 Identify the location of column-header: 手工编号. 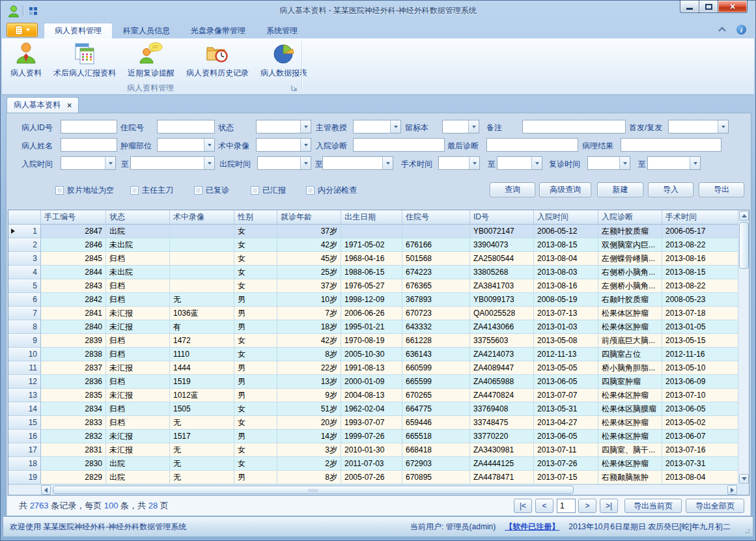
(74, 217).